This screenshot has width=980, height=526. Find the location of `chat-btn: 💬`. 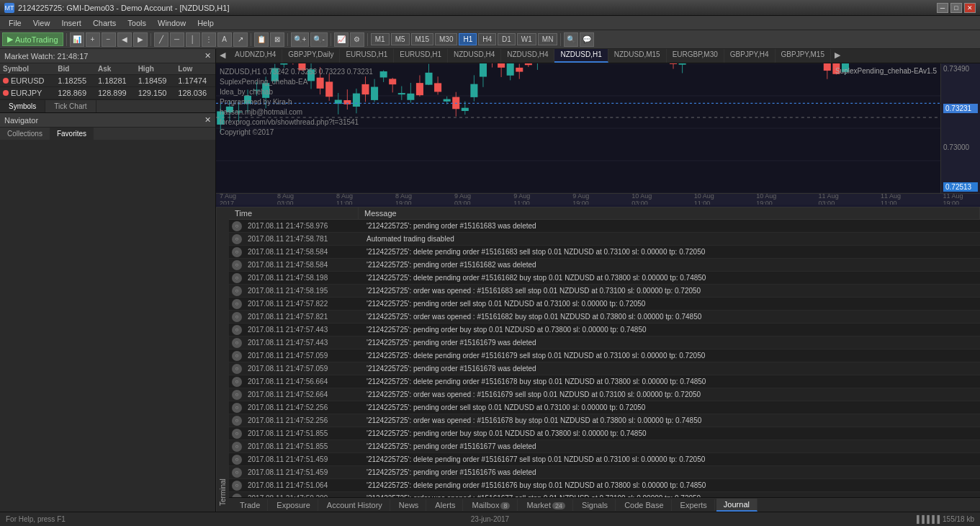

chat-btn: 💬 is located at coordinates (587, 40).